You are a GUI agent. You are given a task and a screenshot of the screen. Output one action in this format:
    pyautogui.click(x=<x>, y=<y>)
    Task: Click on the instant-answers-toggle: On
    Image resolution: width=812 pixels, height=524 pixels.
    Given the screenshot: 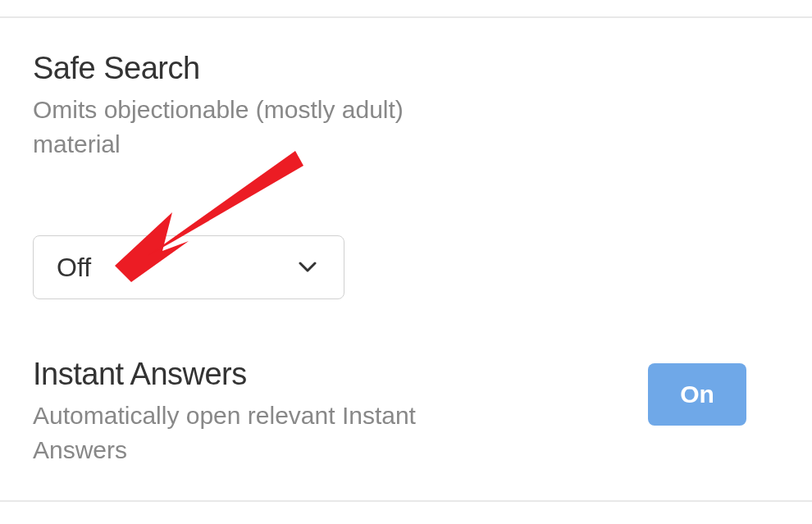 What is the action you would take?
    pyautogui.click(x=697, y=394)
    